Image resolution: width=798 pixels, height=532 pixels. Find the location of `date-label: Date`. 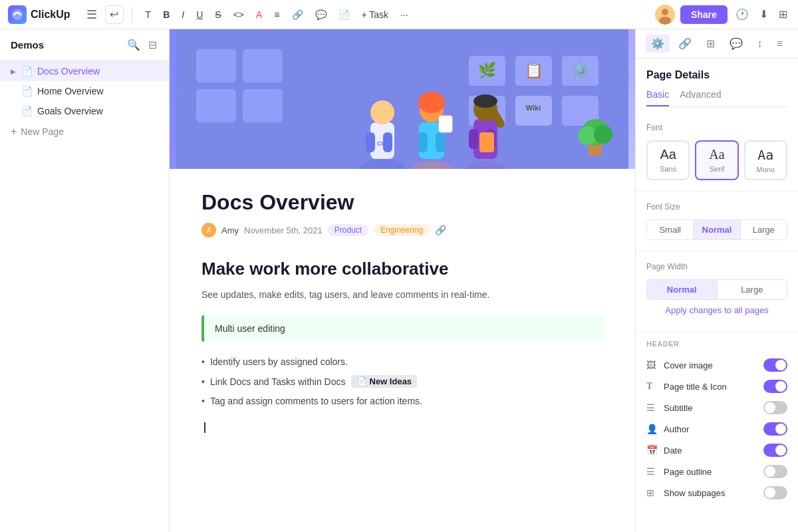

date-label: Date is located at coordinates (711, 451).